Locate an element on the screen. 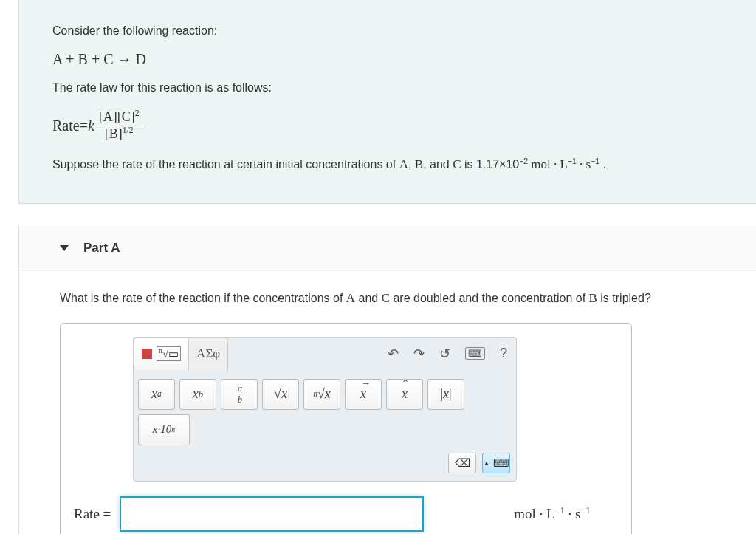 The image size is (756, 534). vector-button: →x is located at coordinates (363, 394).